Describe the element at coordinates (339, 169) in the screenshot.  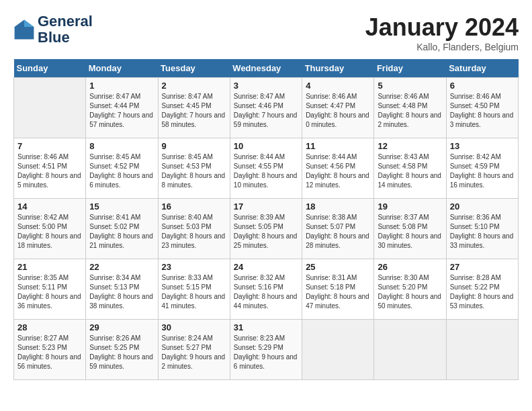
I see `calendar-cell: 11Sunrise: 8:44 AMSunset: 4:56 PMDayligh…` at that location.